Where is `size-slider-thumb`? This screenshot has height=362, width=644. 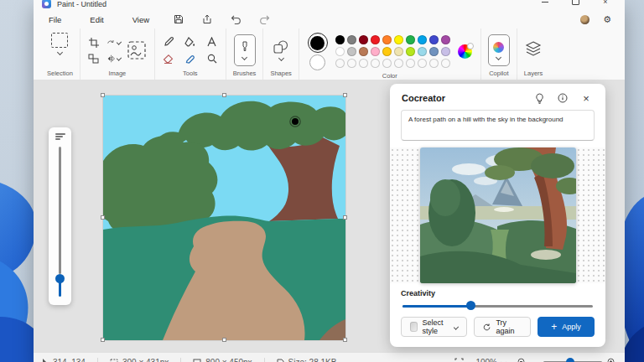
size-slider-thumb is located at coordinates (60, 278).